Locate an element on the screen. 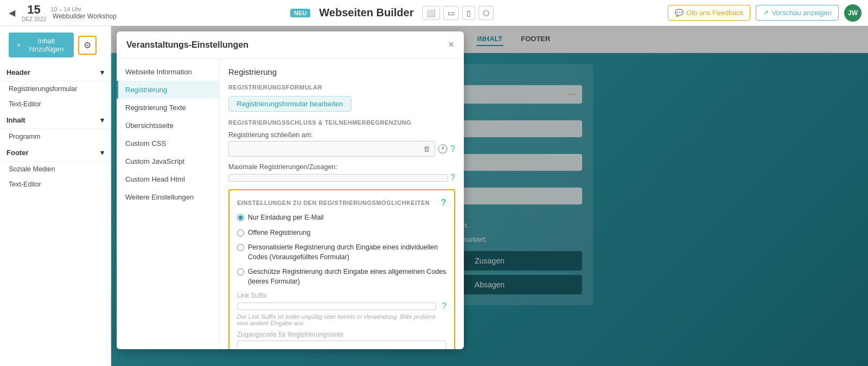 The height and width of the screenshot is (366, 868). modal-close-button: × is located at coordinates (451, 44).